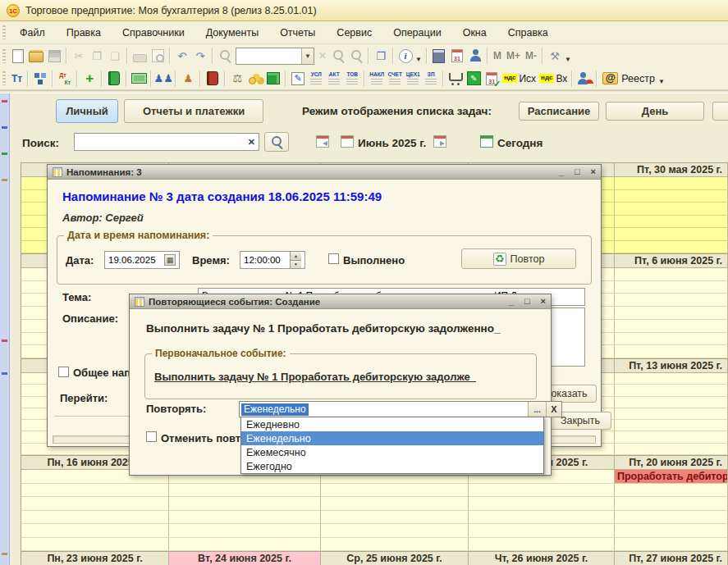 The image size is (728, 565). What do you see at coordinates (439, 56) in the screenshot?
I see `calculator-icon` at bounding box center [439, 56].